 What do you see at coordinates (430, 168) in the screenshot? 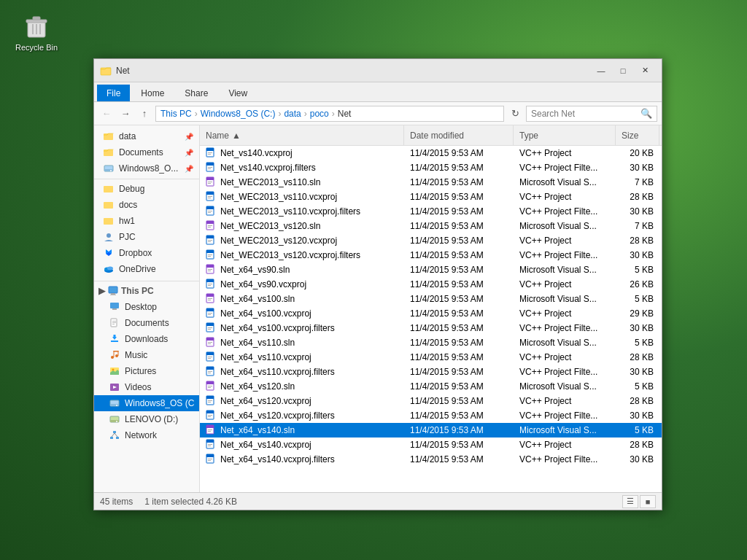
I see `file-row: Net_vs140.vcxproj.filters 11/4/2015 9:53…` at bounding box center [430, 168].